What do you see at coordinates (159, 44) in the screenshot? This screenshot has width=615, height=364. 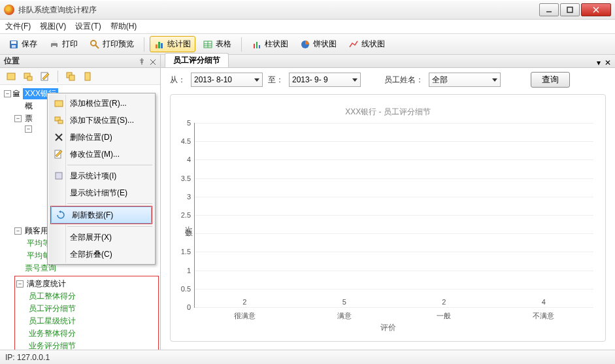 I see `bar-chart-icon` at bounding box center [159, 44].